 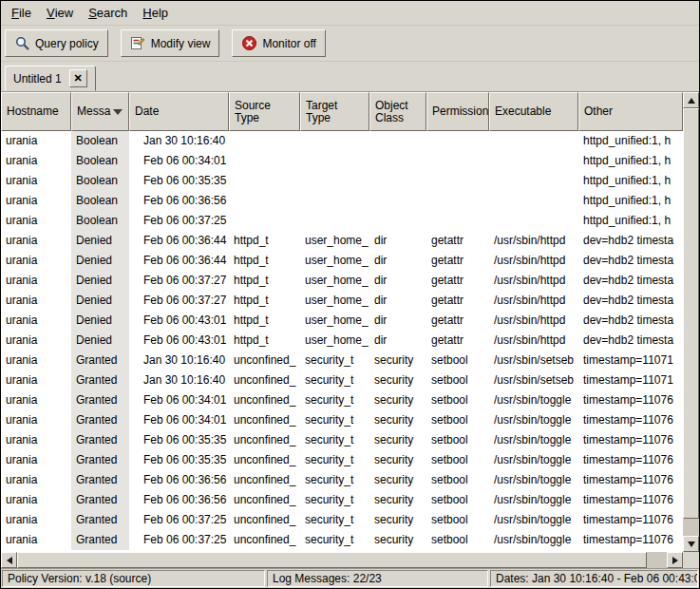 I want to click on scroll-up-icon, so click(x=691, y=101).